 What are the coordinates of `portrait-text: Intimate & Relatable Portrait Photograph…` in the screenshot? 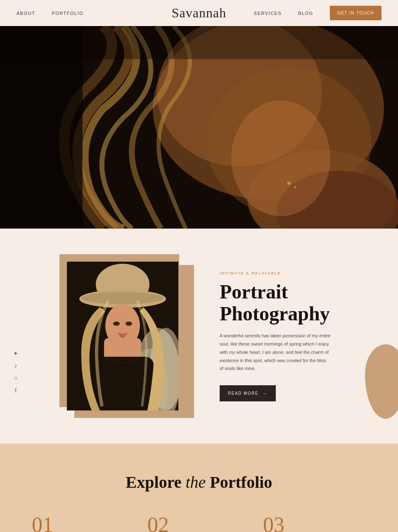 It's located at (275, 336).